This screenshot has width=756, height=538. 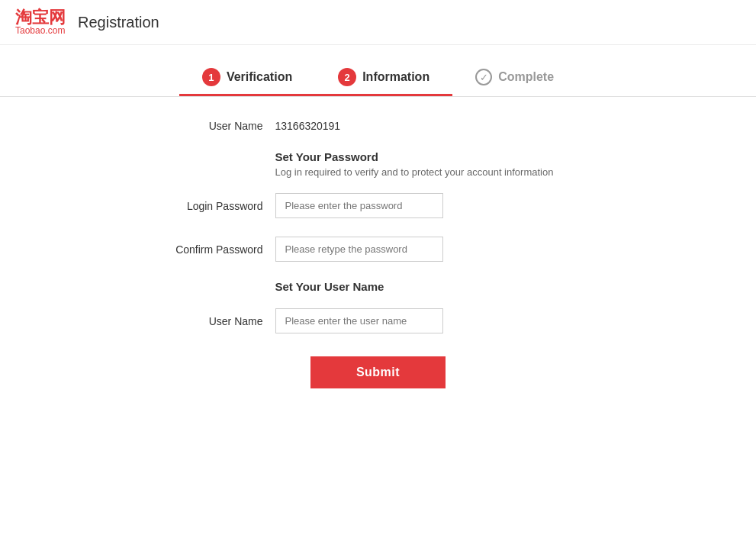 I want to click on step-2-label: Information, so click(x=396, y=77).